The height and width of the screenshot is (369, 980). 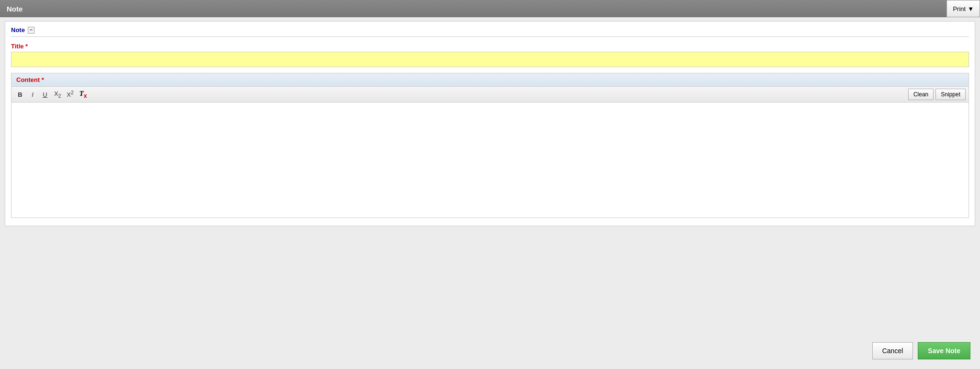 What do you see at coordinates (31, 30) in the screenshot?
I see `collapse-button: −` at bounding box center [31, 30].